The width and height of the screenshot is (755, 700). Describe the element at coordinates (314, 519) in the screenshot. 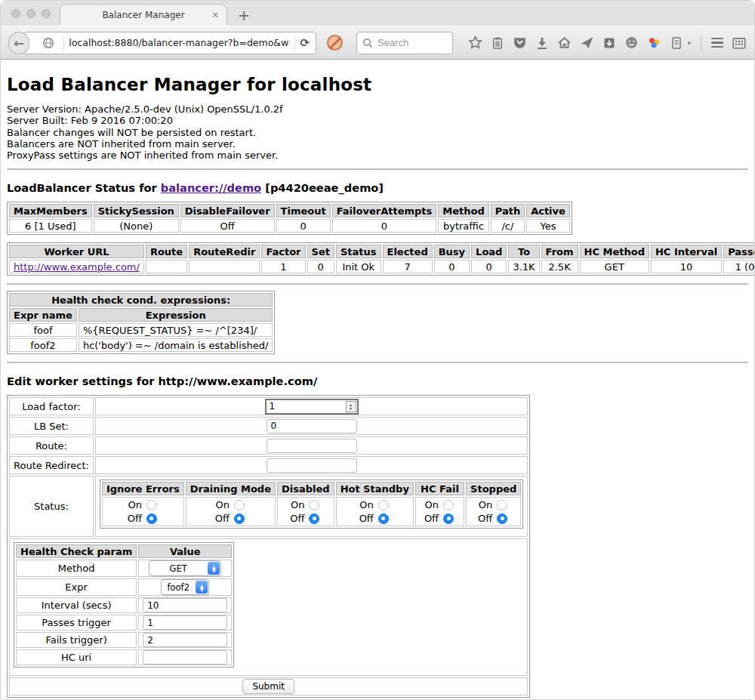

I see `disabled-off-radio` at that location.